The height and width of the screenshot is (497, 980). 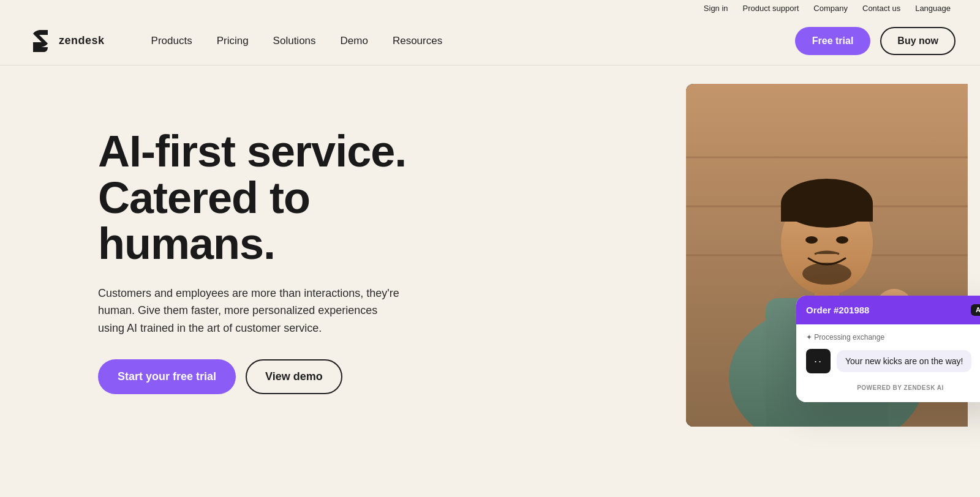 I want to click on chat-bubble: Your new kicks are on the way!, so click(x=904, y=361).